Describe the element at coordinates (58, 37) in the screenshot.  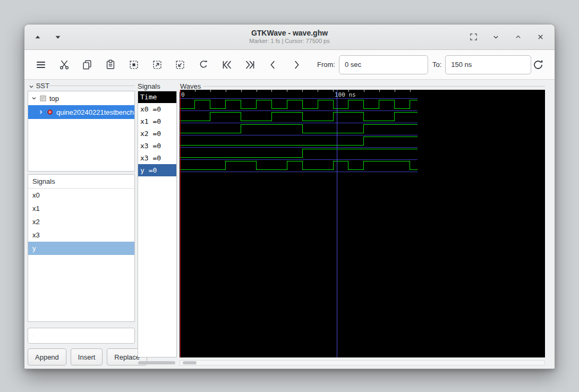
I see `nav-down-button` at that location.